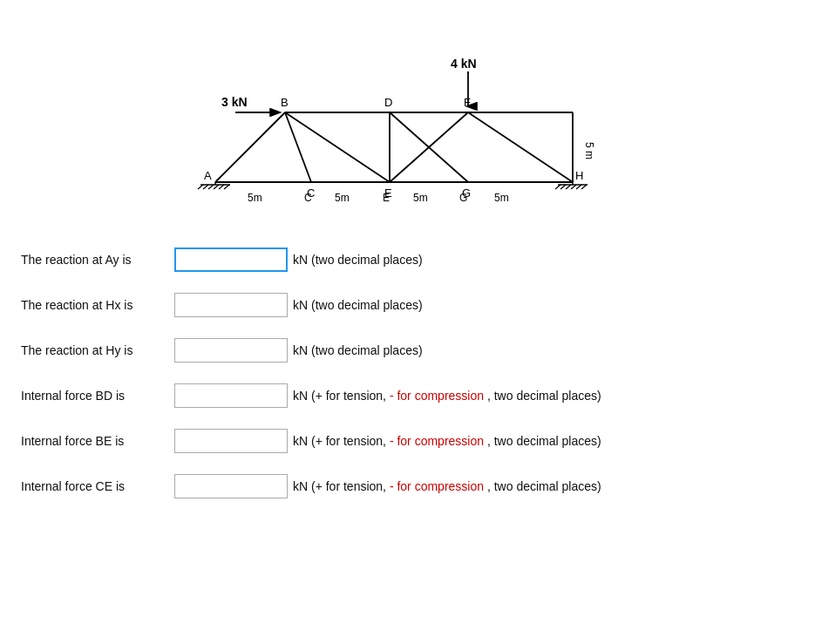 The image size is (822, 644). What do you see at coordinates (357, 260) in the screenshot?
I see `suffix-ay: kN (two decimal places)` at bounding box center [357, 260].